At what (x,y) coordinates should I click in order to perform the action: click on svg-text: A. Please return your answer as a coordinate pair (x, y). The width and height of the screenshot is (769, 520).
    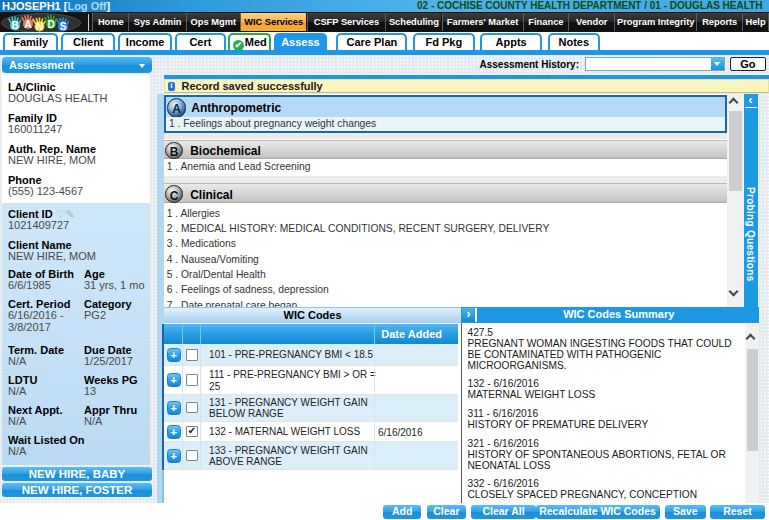
    Looking at the image, I should click on (28, 24).